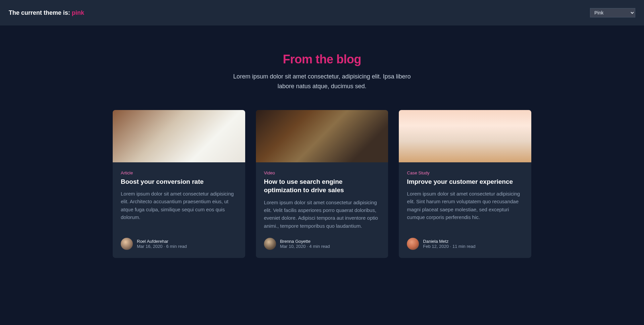  What do you see at coordinates (322, 59) in the screenshot?
I see `hero-title: From the blog` at bounding box center [322, 59].